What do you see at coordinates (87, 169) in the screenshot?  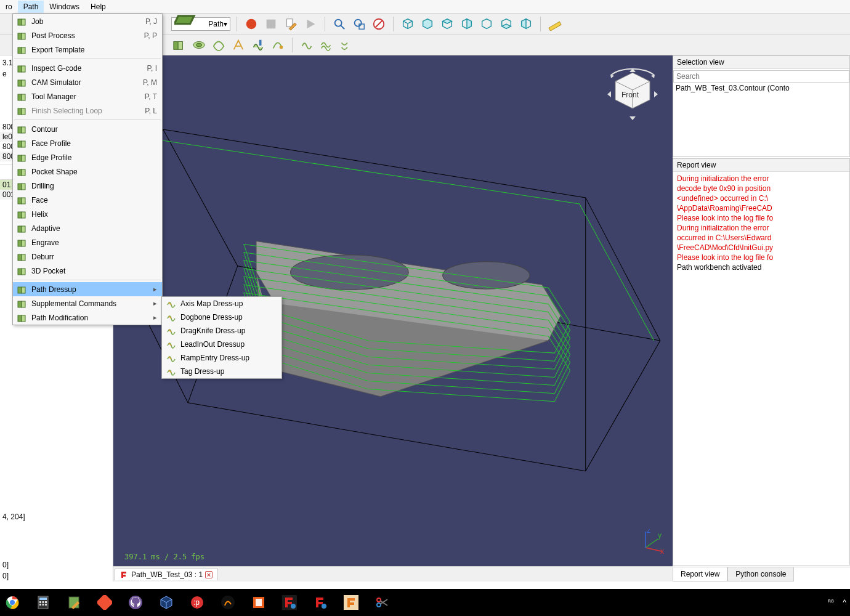 I see `path-menu: JobP, JPost ProcessP, PExport TemplateIn…` at bounding box center [87, 169].